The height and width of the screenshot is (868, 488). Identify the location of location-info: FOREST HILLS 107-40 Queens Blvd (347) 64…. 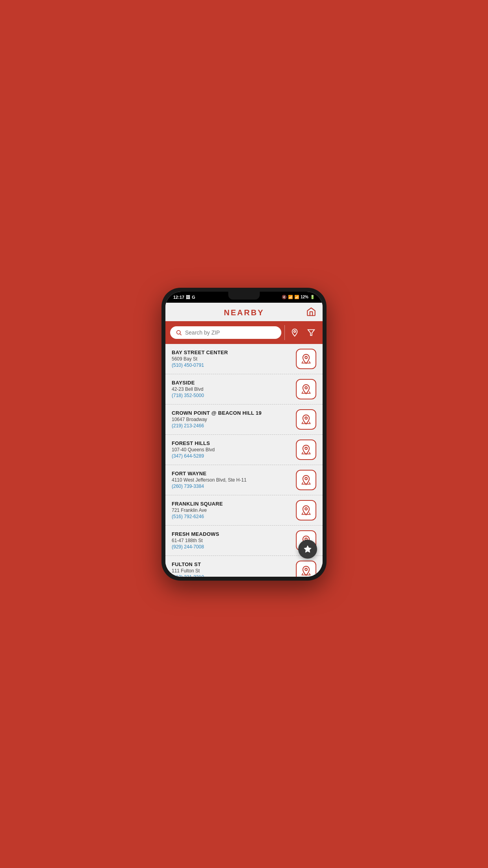
(231, 450).